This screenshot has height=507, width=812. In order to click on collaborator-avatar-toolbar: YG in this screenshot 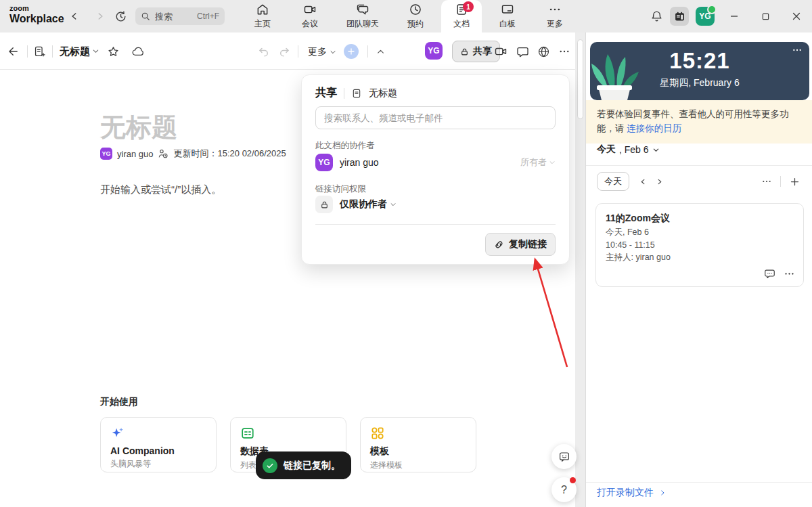, I will do `click(434, 51)`.